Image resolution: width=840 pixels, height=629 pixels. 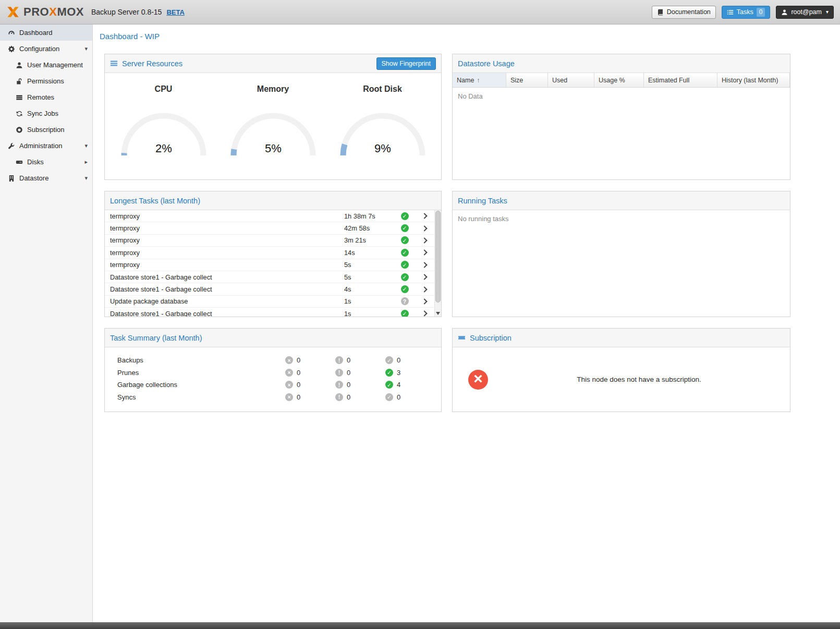 I want to click on sidebar-item-permissions: Permissions, so click(x=46, y=81).